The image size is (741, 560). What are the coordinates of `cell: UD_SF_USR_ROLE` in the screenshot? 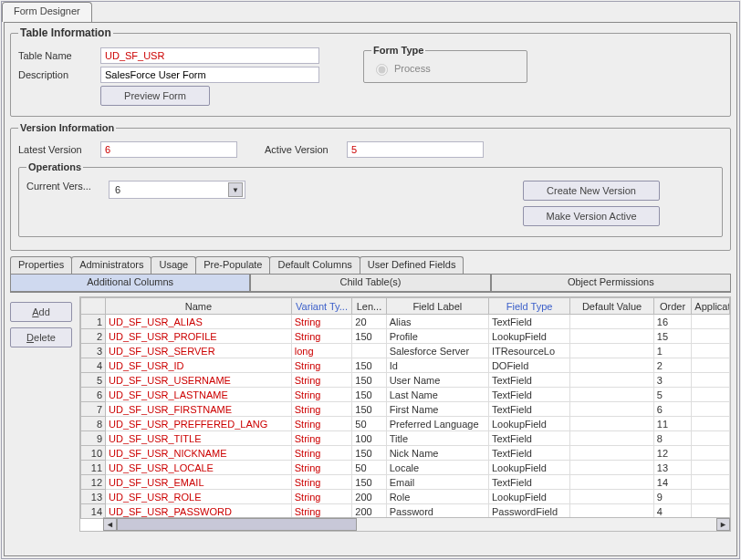 It's located at (199, 497).